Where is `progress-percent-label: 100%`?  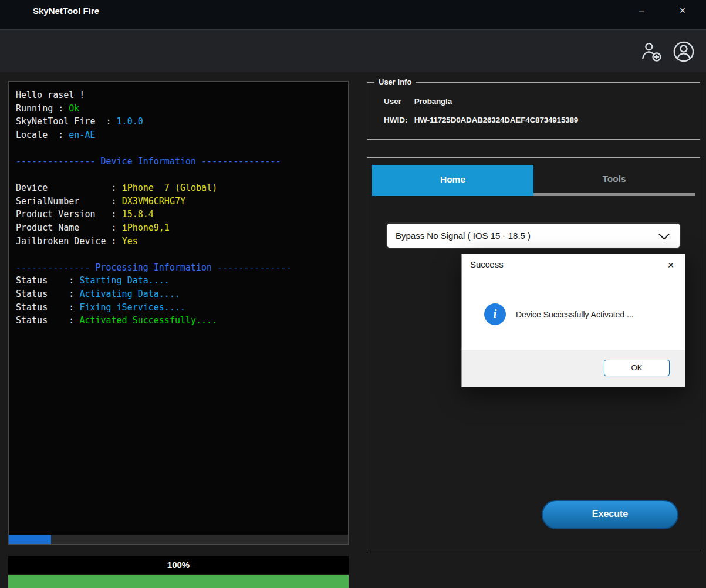
progress-percent-label: 100% is located at coordinates (178, 565).